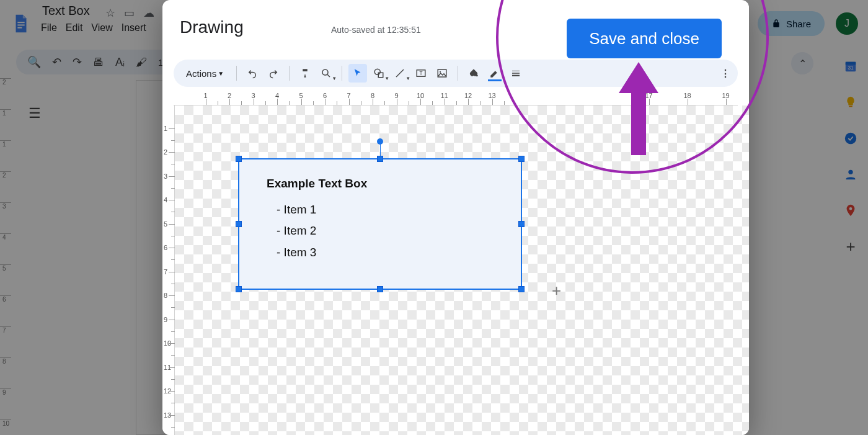 The width and height of the screenshot is (868, 435). Describe the element at coordinates (212, 27) in the screenshot. I see `dialog-title: Drawing` at that location.